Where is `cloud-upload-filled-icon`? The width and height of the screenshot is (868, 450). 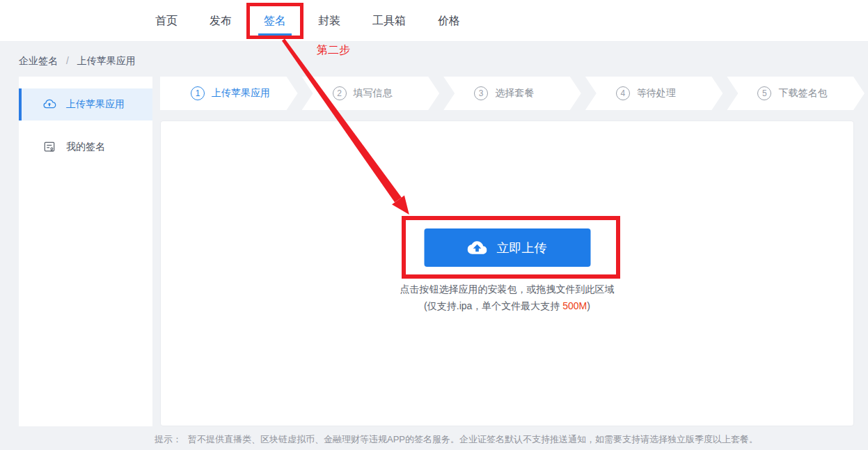 cloud-upload-filled-icon is located at coordinates (478, 248).